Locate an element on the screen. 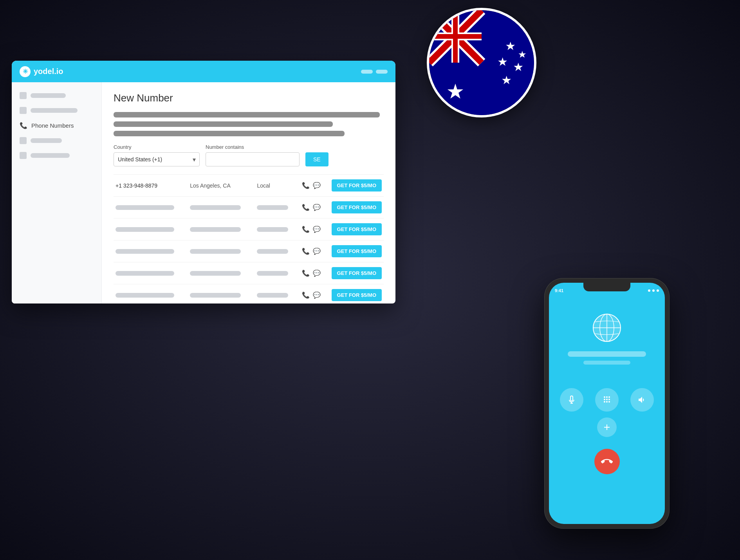 This screenshot has width=740, height=560. table-row: +1 323-948-8879 Los Angeles, CA Local 📞 … is located at coordinates (249, 186).